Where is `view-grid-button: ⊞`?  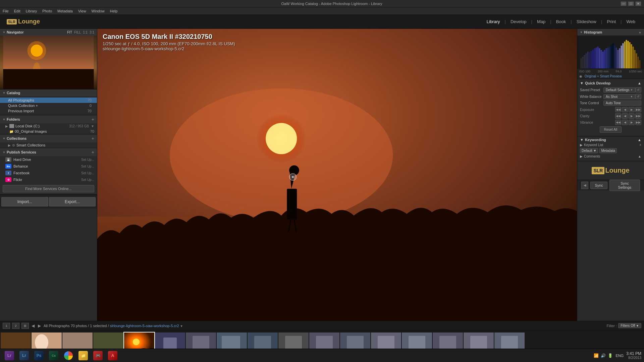 view-grid-button: ⊞ is located at coordinates (25, 326).